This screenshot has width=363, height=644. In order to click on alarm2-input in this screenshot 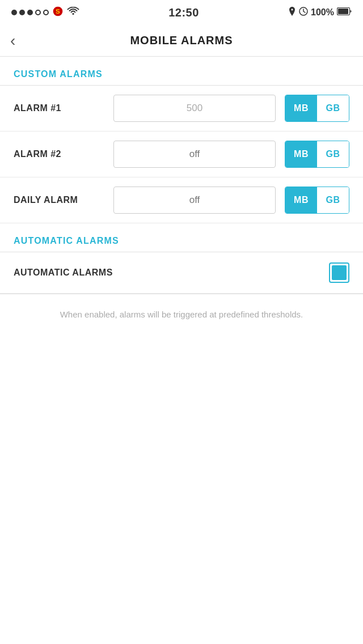, I will do `click(195, 154)`.